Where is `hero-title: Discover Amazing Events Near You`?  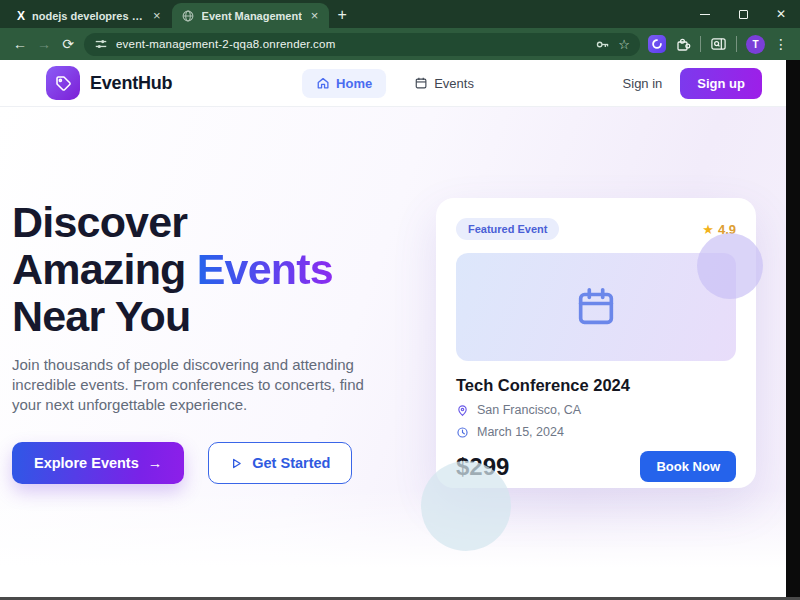 hero-title: Discover Amazing Events Near You is located at coordinates (208, 270).